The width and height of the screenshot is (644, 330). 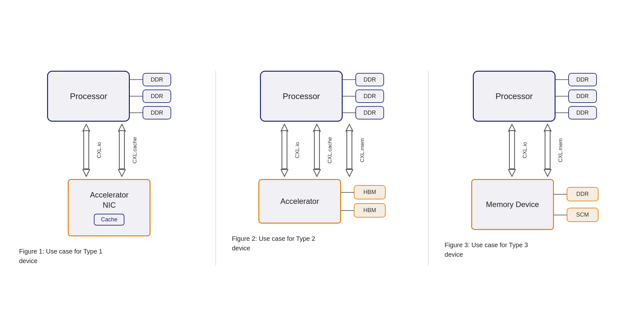 I want to click on diagram-3-arrows: CXL.io CXL.mem, so click(x=535, y=150).